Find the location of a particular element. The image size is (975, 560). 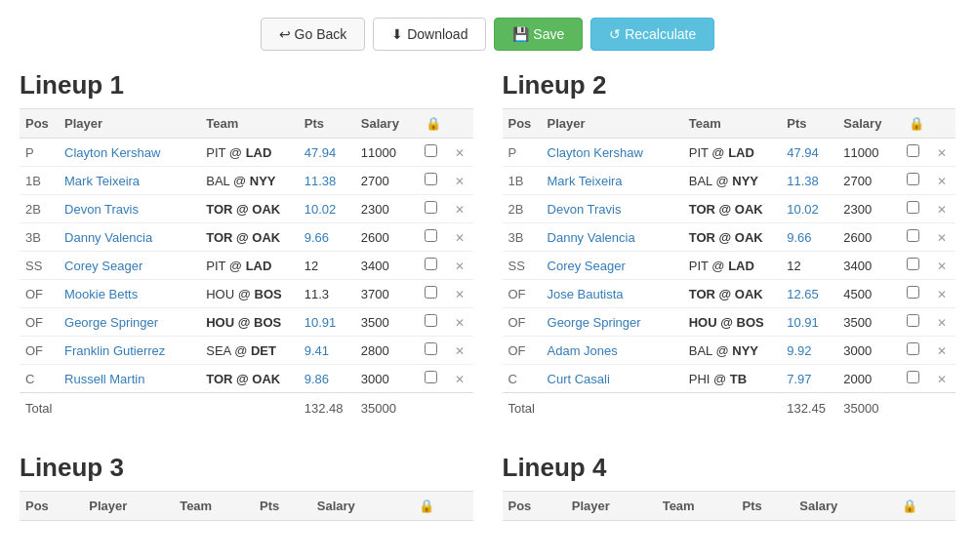

go-back-button: ↩ Go Back is located at coordinates (313, 34).